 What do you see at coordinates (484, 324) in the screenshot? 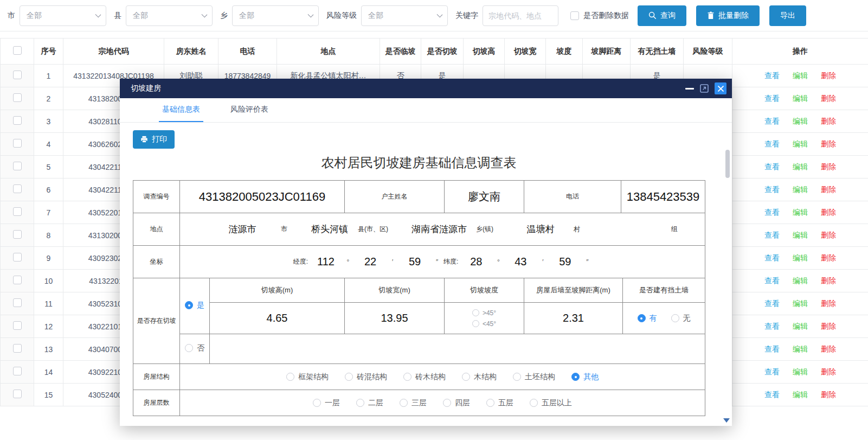
I see `slope-lt45-option: <45°` at bounding box center [484, 324].